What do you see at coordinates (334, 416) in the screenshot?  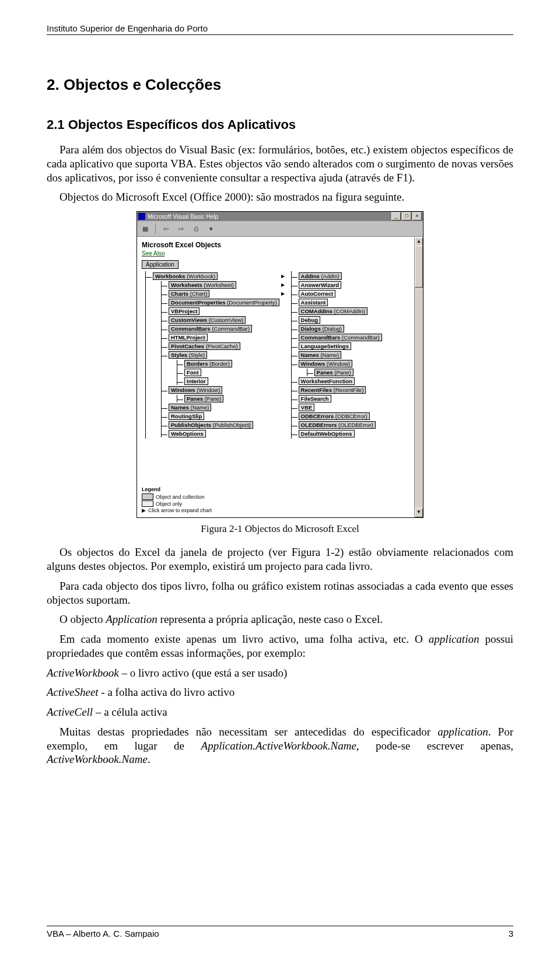 I see `object-box: ODBCErrors (ODBCError)` at bounding box center [334, 416].